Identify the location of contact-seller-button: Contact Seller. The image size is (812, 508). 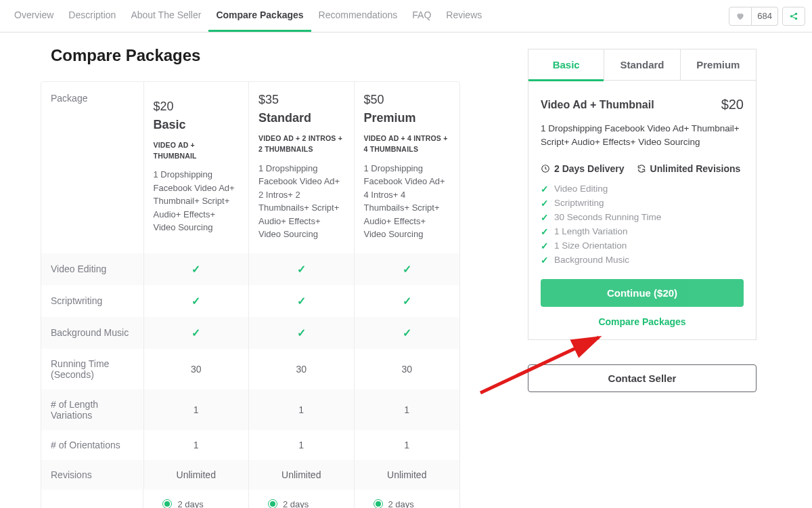
(642, 378).